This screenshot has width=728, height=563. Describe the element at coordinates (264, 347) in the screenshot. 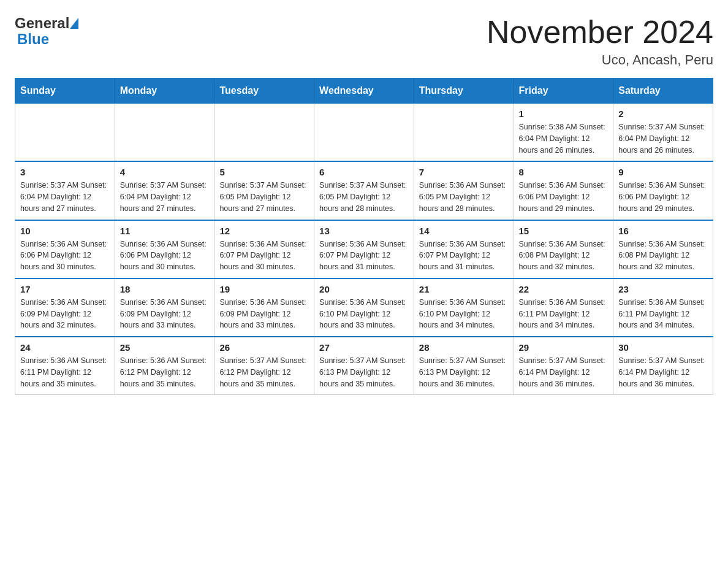

I see `day-number: 26` at that location.